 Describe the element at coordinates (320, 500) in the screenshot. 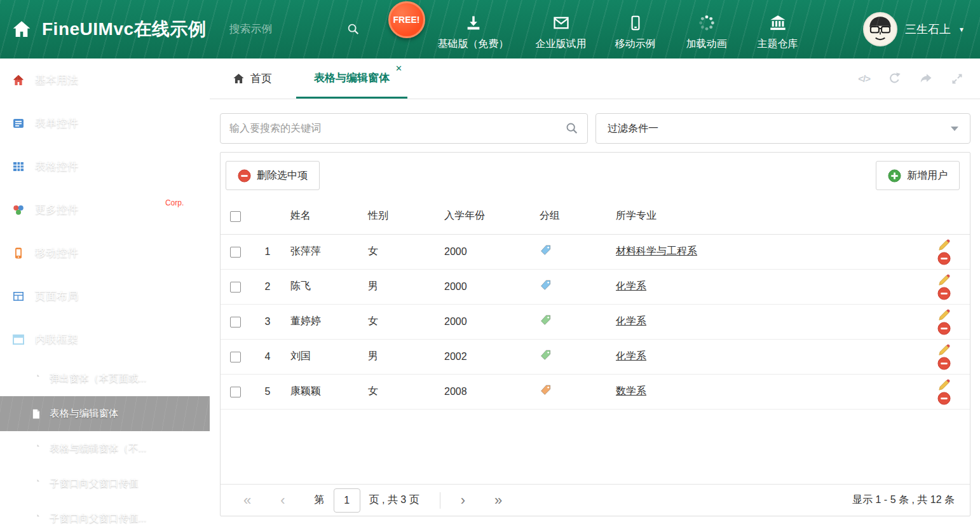

I see `page-prefix-label: 第` at that location.